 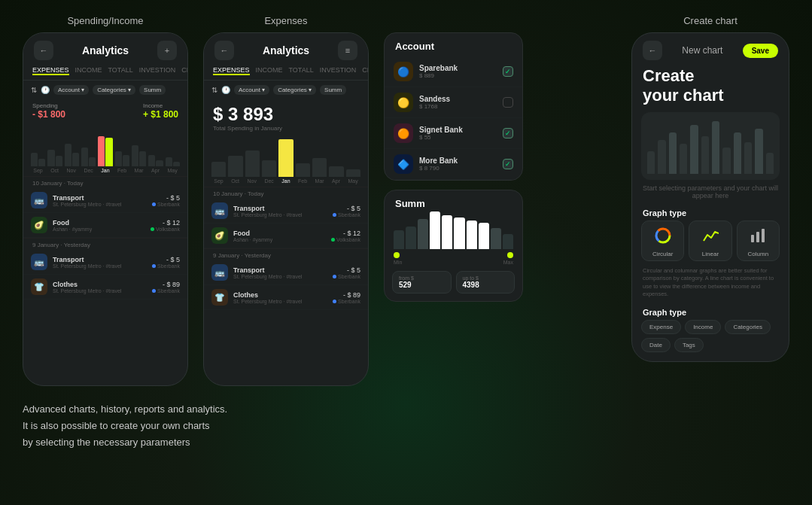 I want to click on account-item-more: 🔷 More Bank $ 8 790 ✓, so click(x=453, y=164).